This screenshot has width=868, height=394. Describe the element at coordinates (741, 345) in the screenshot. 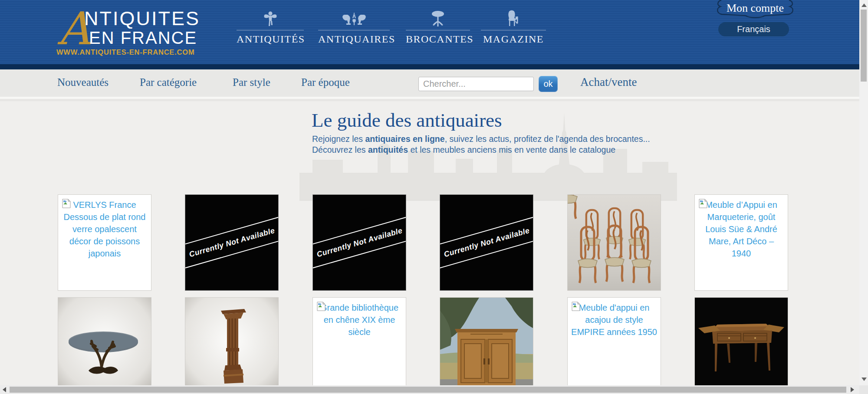

I see `product-tile-desk-photo` at that location.